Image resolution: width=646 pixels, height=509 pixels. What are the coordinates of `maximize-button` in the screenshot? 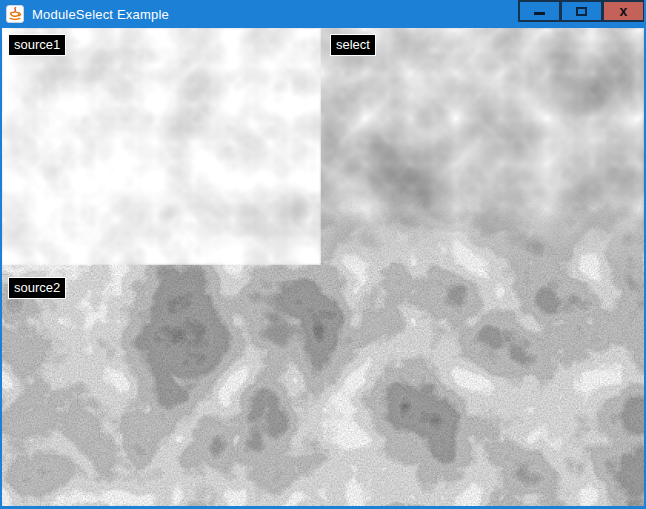 It's located at (582, 11).